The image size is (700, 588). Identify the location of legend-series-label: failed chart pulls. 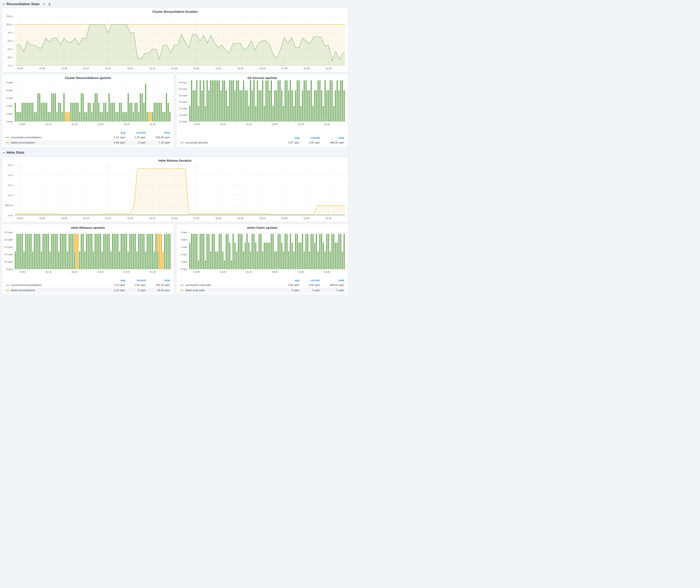
(229, 290).